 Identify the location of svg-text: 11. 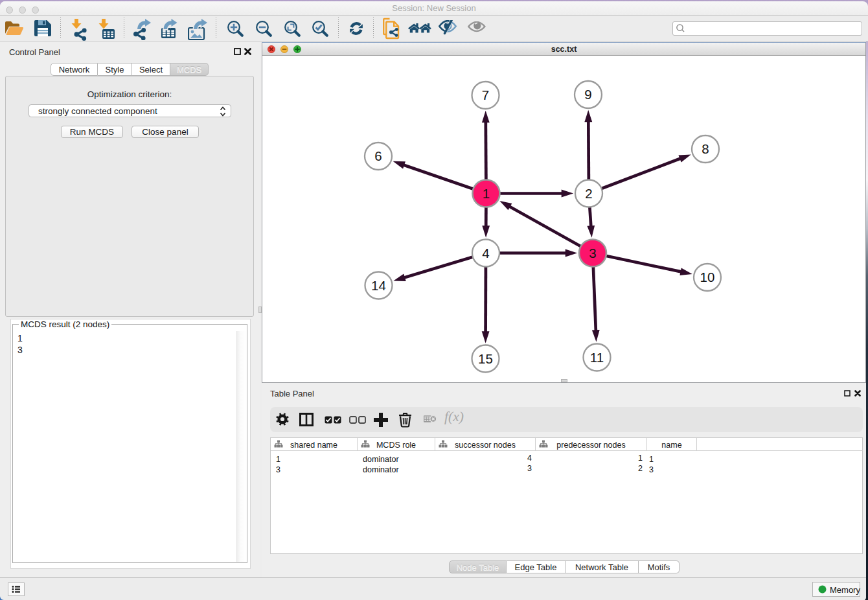
(597, 358).